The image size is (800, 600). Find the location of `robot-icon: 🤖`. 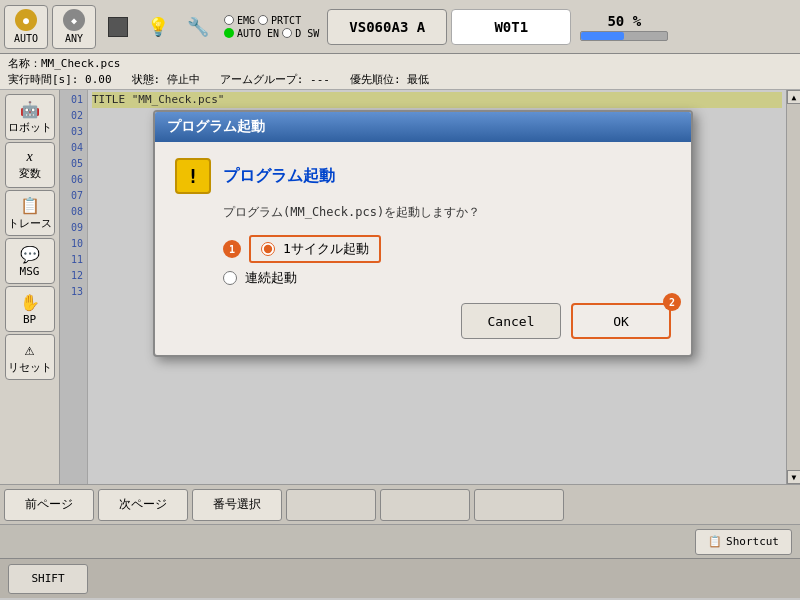

robot-icon: 🤖 is located at coordinates (30, 110).